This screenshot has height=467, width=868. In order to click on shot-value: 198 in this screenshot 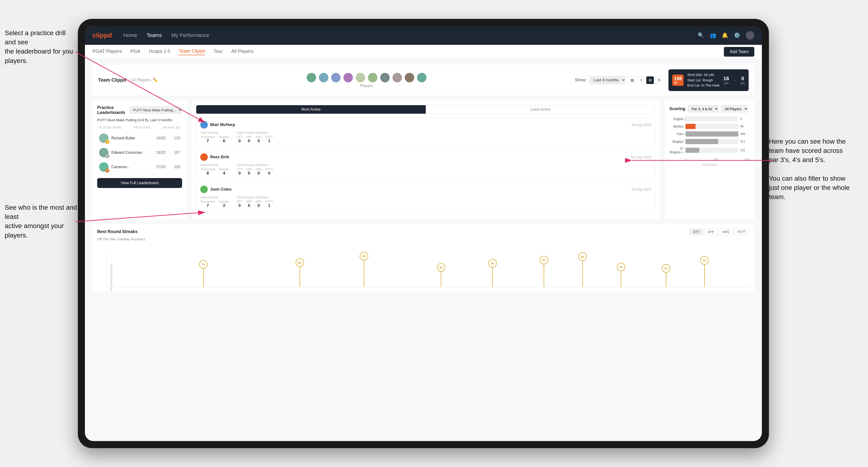, I will do `click(678, 79)`.